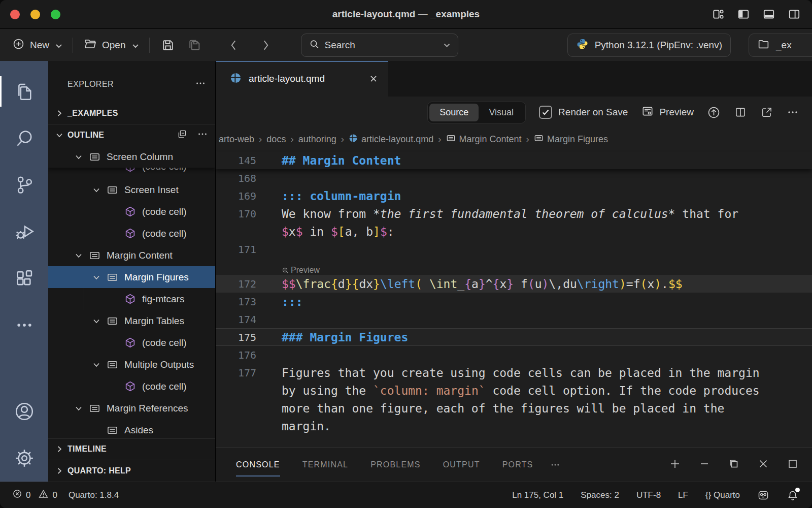  I want to click on tab-article-layout: article-layout.qmd, so click(302, 79).